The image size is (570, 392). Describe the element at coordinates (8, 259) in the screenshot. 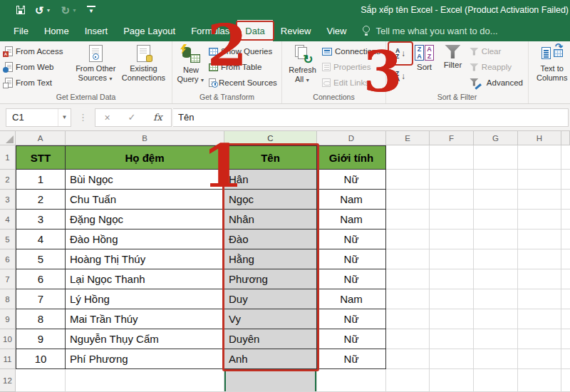

I see `row-header-6: 6` at that location.